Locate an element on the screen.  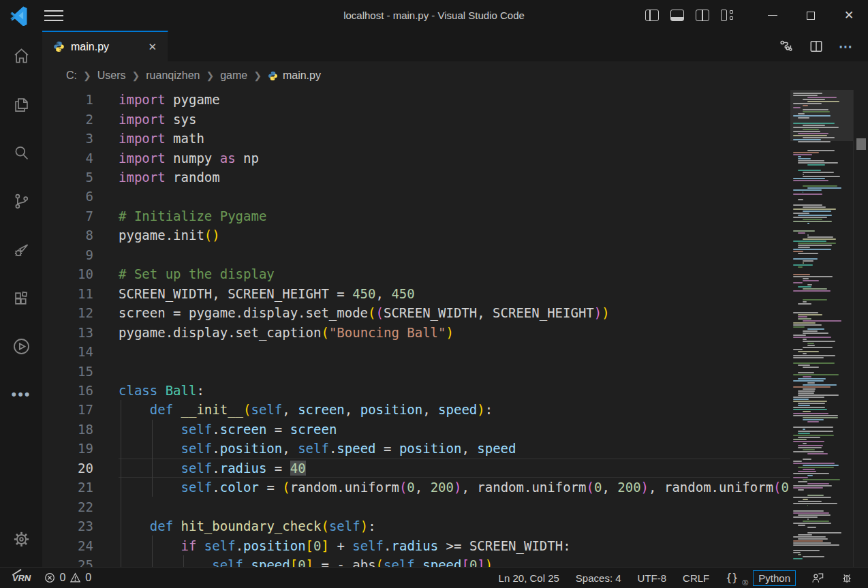
breadcrumb-item-file: main.py is located at coordinates (302, 76).